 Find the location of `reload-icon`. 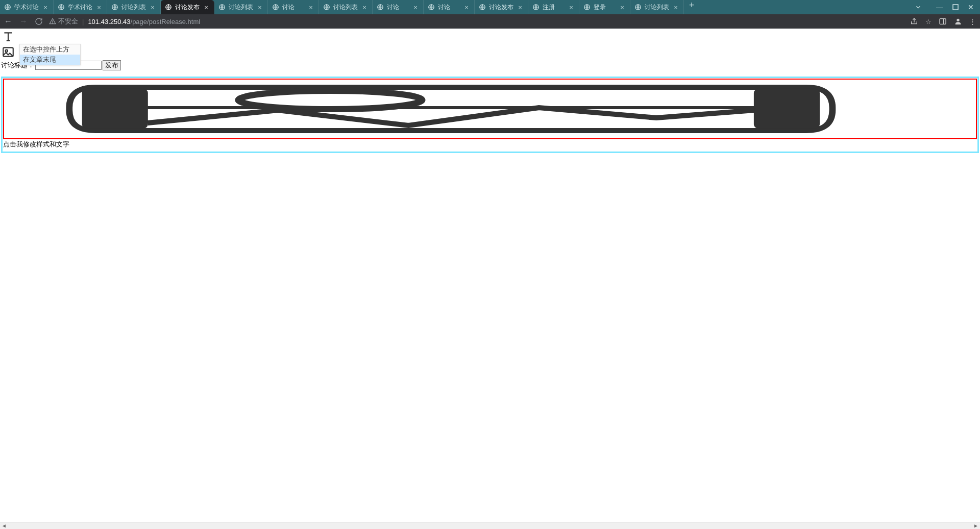

reload-icon is located at coordinates (39, 21).